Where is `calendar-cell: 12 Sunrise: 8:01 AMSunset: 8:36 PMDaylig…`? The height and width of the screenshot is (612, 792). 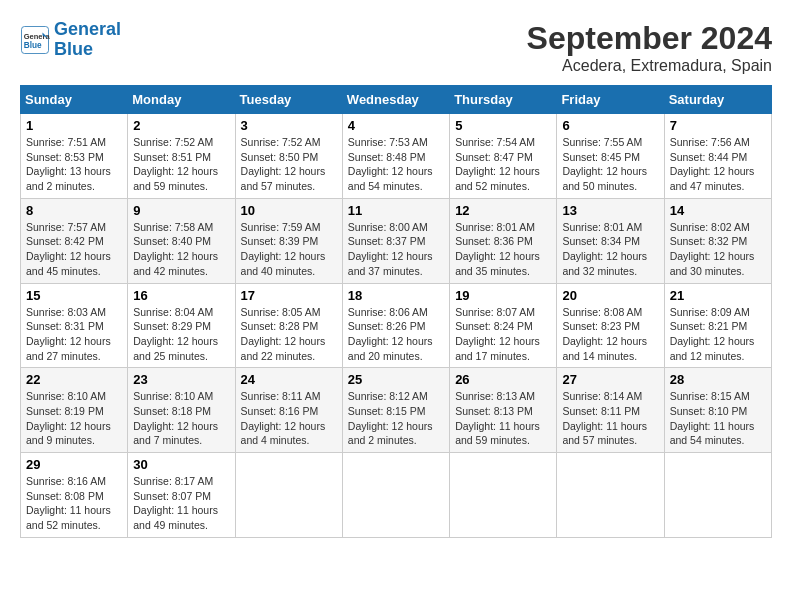 calendar-cell: 12 Sunrise: 8:01 AMSunset: 8:36 PMDaylig… is located at coordinates (504, 240).